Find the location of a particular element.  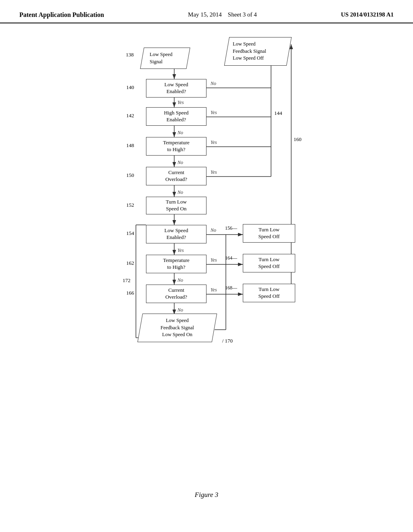

header-left: Patent Application Publication is located at coordinates (62, 15).